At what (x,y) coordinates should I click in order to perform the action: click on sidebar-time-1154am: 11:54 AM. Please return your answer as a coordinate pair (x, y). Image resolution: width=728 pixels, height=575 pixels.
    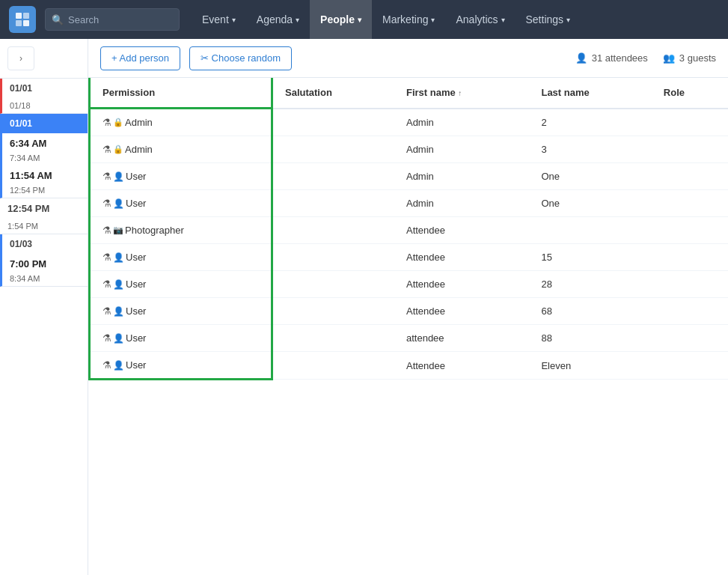
    Looking at the image, I should click on (45, 174).